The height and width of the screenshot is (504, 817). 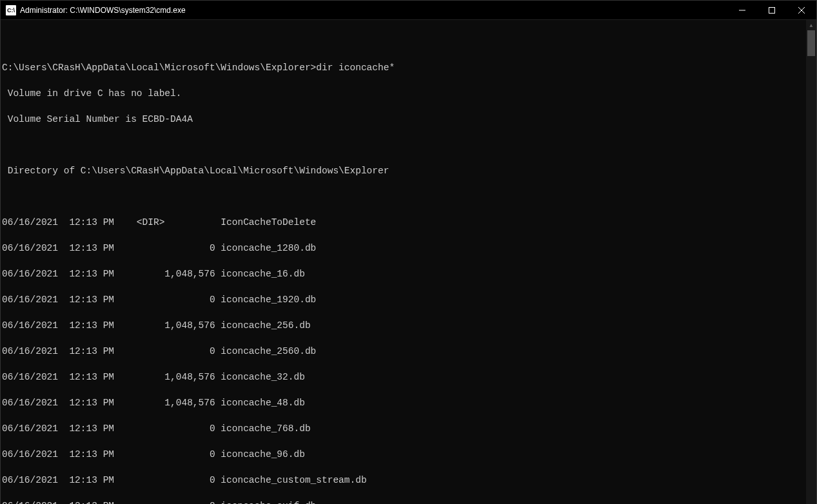 I want to click on prompt: C:\Users\CRasH\AppData\Local\Microsoft\W…, so click(x=159, y=68).